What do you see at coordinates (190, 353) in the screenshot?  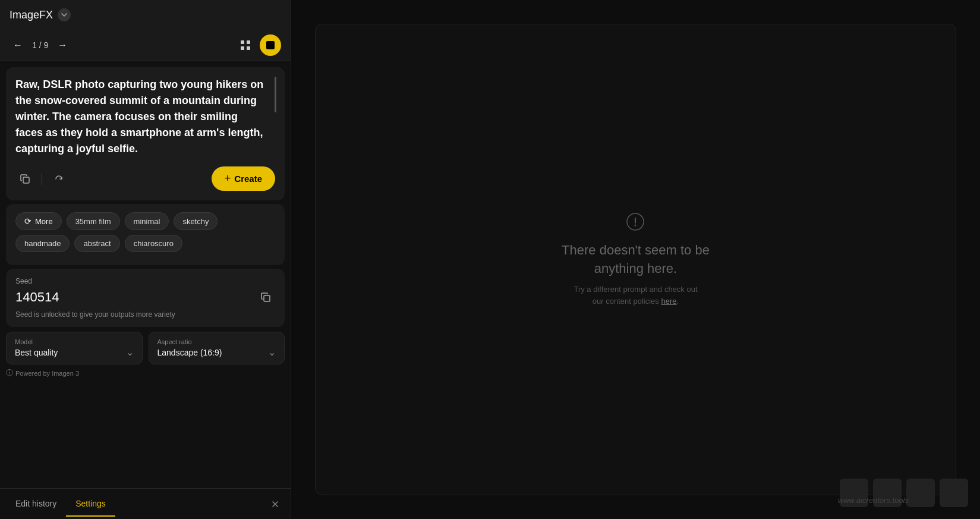 I see `aspect-ratio-value: Landscape (16:9)` at bounding box center [190, 353].